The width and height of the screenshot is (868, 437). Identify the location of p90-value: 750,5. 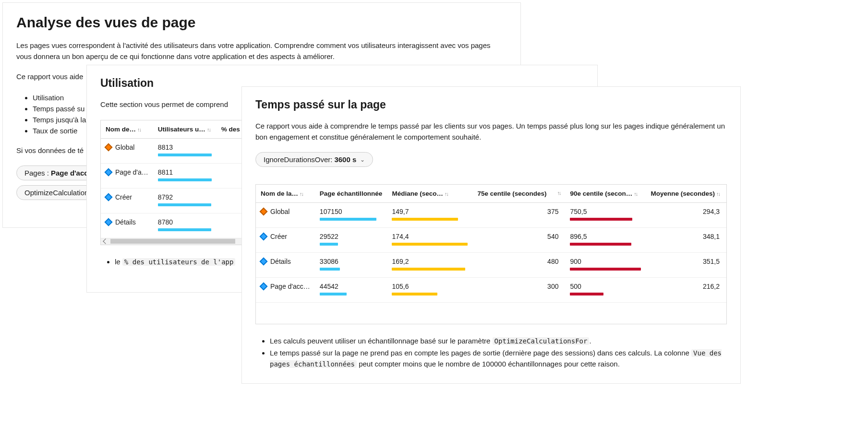
(605, 212).